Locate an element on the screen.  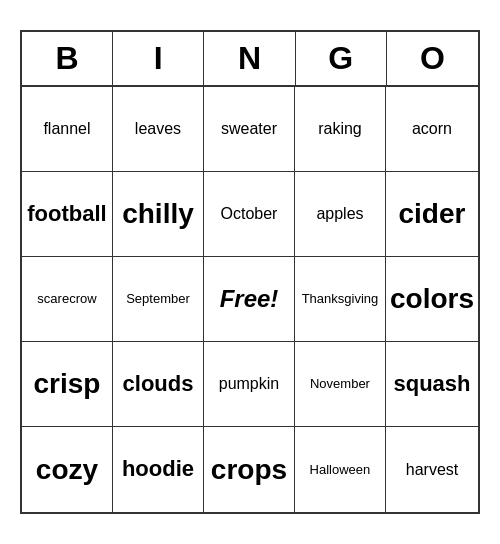
bingo-cell: leaves is located at coordinates (158, 130).